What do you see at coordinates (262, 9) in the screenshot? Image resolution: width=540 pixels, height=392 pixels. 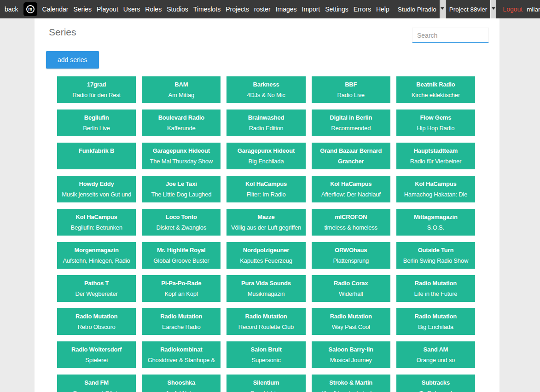 I see `nav-item-roster: roster` at bounding box center [262, 9].